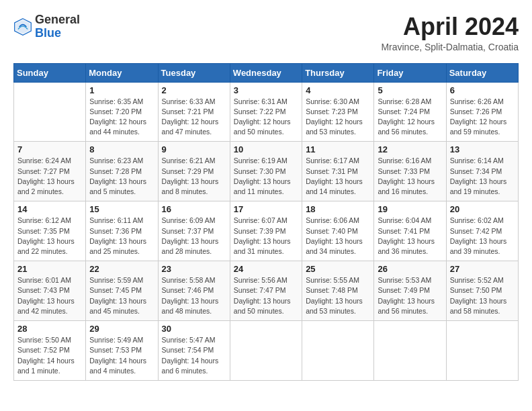 The height and width of the screenshot is (411, 532). What do you see at coordinates (338, 295) in the screenshot?
I see `day-info: Sunrise: 5:55 AMSunset: 7:48 PMDaylight:…` at bounding box center [338, 295].